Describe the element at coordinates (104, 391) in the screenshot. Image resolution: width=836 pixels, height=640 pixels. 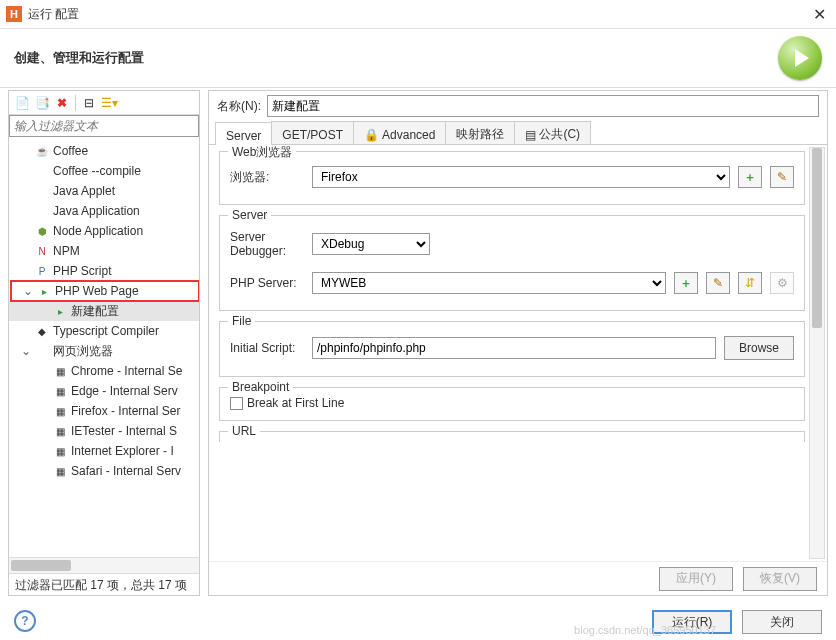
I see `tree-item: ▦Edge - Internal Serv` at that location.